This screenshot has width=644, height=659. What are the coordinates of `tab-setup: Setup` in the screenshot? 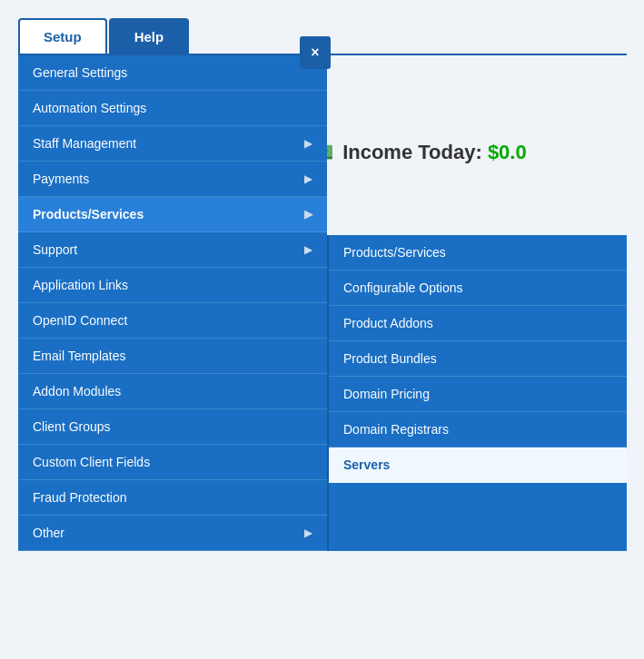 It's located at (63, 36).